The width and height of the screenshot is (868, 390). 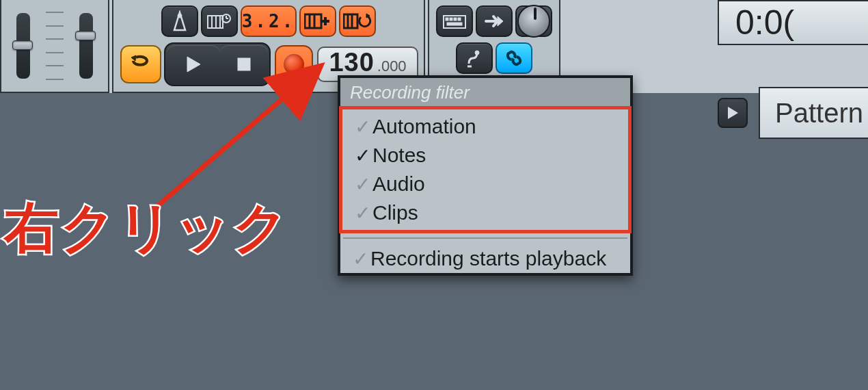 I want to click on master-pitch-slider, so click(x=86, y=46).